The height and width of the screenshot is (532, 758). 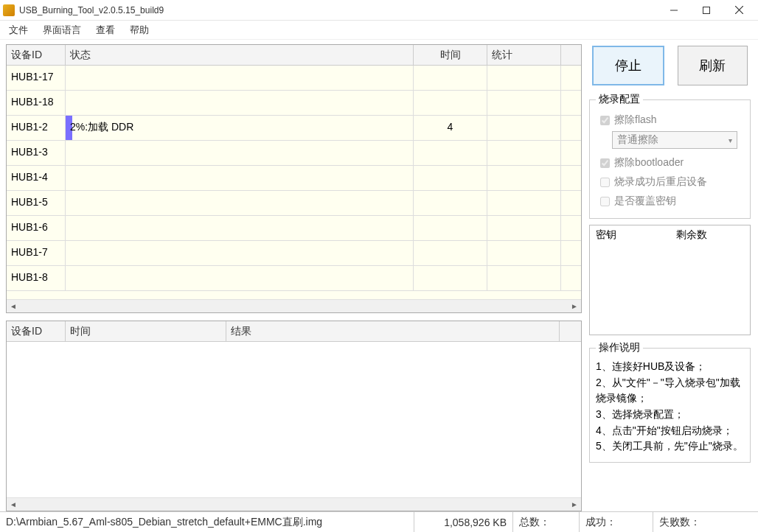 I want to click on instruction-line: 4、点击"开始"按钮启动烧录；, so click(x=670, y=431).